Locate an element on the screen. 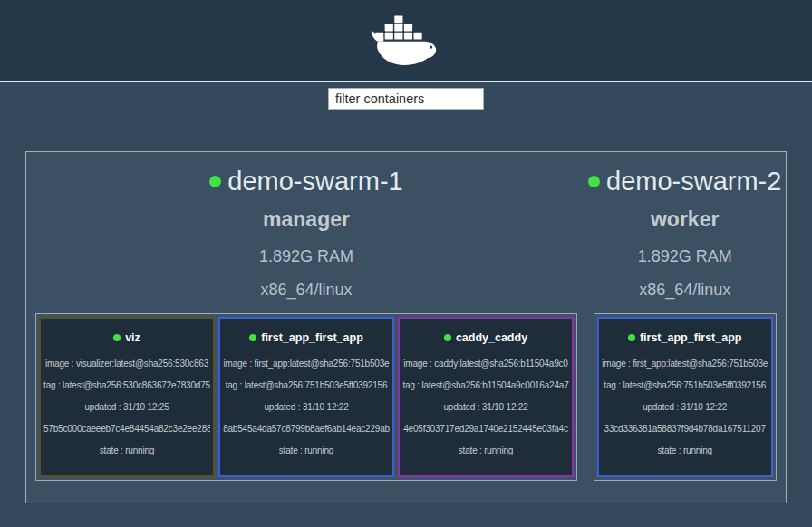  container-id: 8ab545a4da57c8799b8aef6ab14eac229ab is located at coordinates (306, 429).